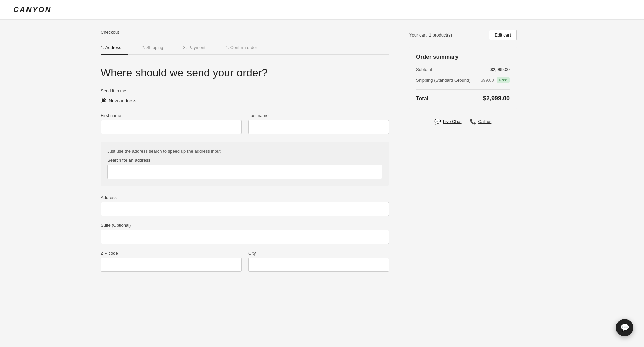 This screenshot has height=347, width=644. I want to click on phone-icon: 📞, so click(473, 121).